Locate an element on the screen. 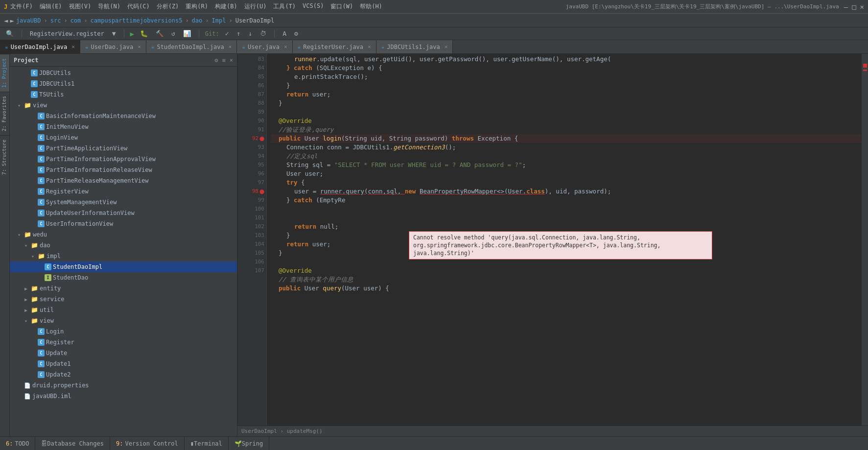  toolbar-search-button: 🔍 is located at coordinates (10, 33).